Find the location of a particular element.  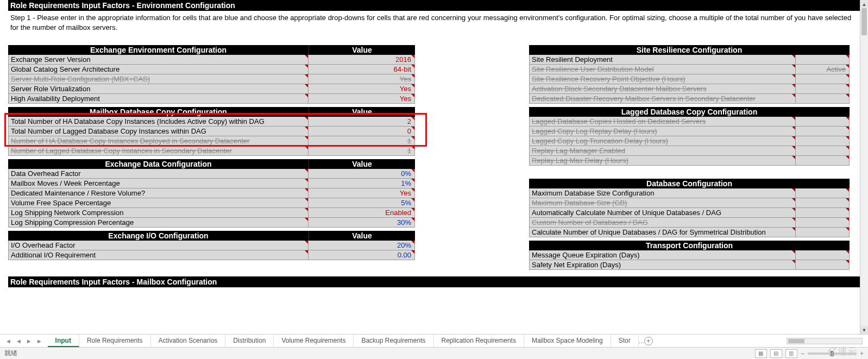

row-value: 0% is located at coordinates (362, 174).